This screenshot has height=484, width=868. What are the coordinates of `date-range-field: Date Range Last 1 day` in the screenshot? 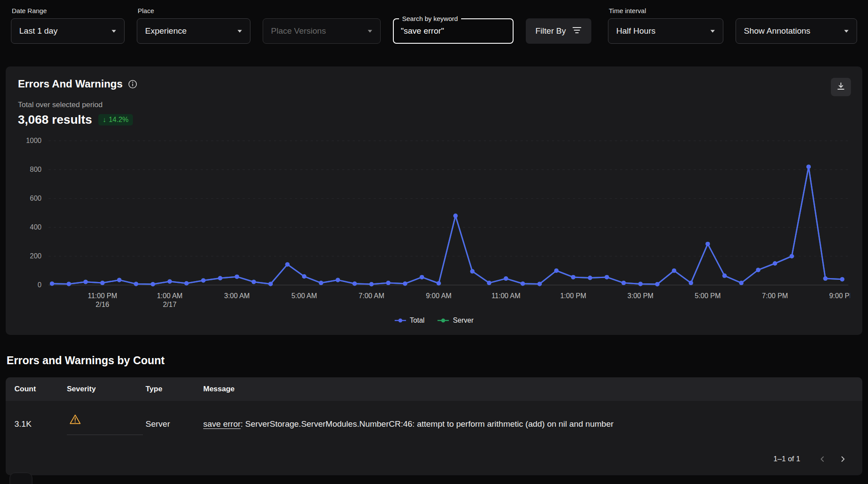 It's located at (68, 25).